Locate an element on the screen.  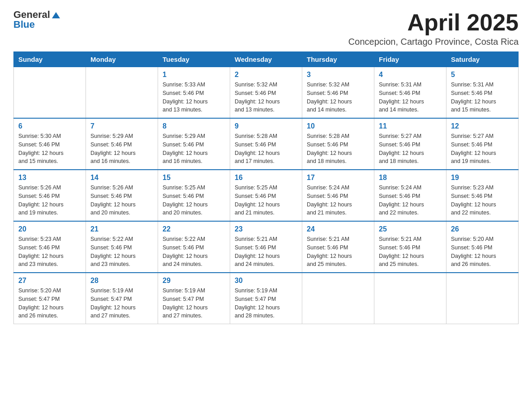
calendar-cell: 13Sunrise: 5:26 AM Sunset: 5:46 PM Dayli… is located at coordinates (50, 195).